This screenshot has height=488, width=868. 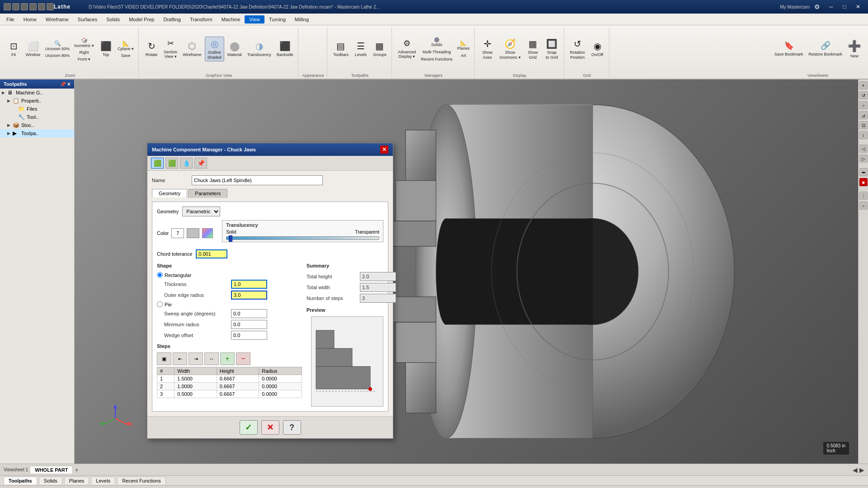 What do you see at coordinates (37, 117) in the screenshot?
I see `tree-item-tool: 🔧 Tool..` at bounding box center [37, 117].